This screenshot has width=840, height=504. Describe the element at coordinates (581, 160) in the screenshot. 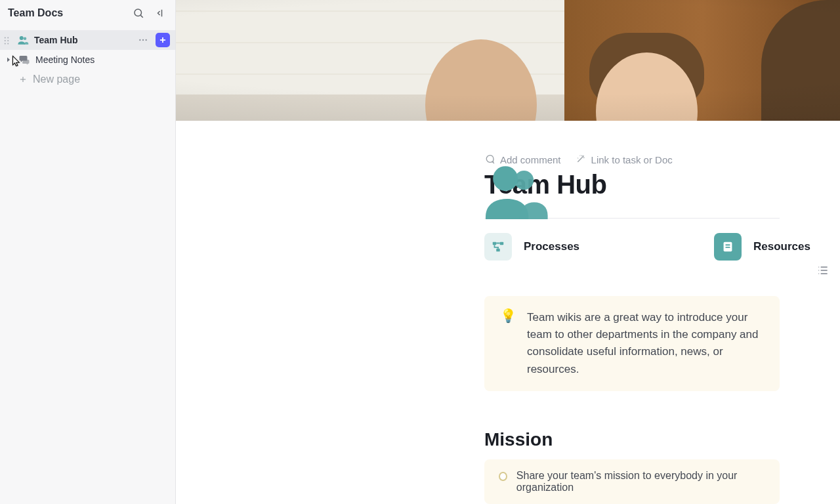

I see `wand-icon` at that location.